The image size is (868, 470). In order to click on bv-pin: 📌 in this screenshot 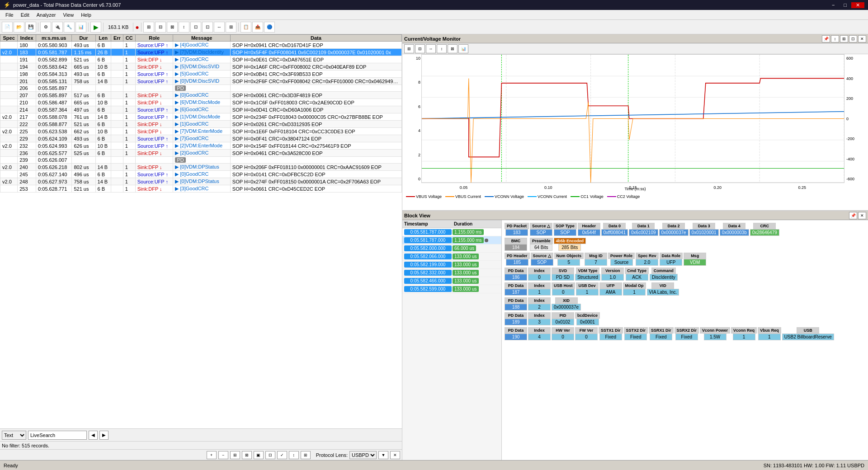, I will do `click(853, 216)`.